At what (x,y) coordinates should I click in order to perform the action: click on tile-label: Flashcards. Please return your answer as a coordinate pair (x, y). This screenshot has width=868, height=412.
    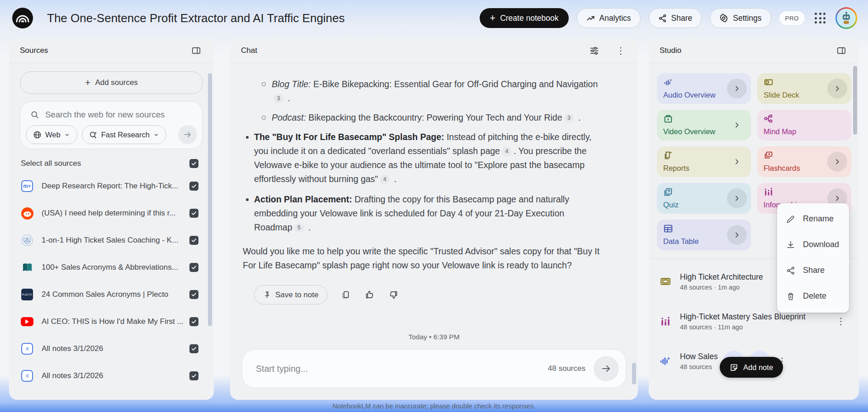
    Looking at the image, I should click on (782, 168).